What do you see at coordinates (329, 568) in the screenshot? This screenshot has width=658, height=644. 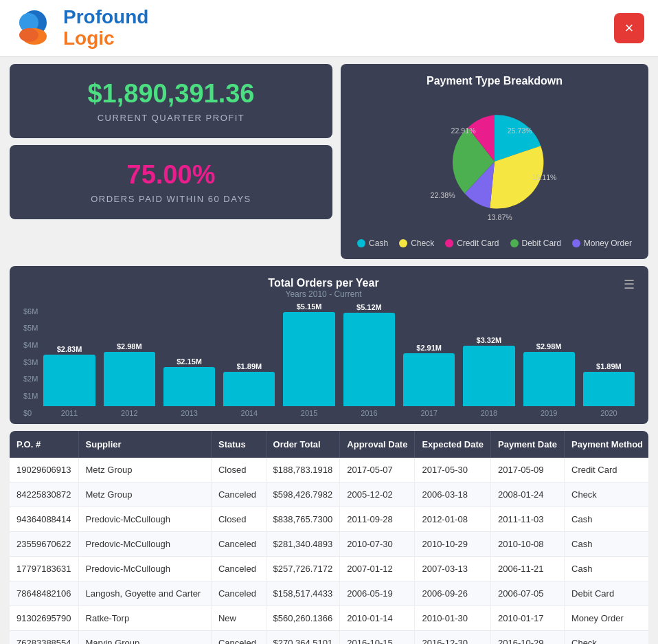 I see `table-row: 17797183631 Predovic-McCullough Canceled…` at bounding box center [329, 568].